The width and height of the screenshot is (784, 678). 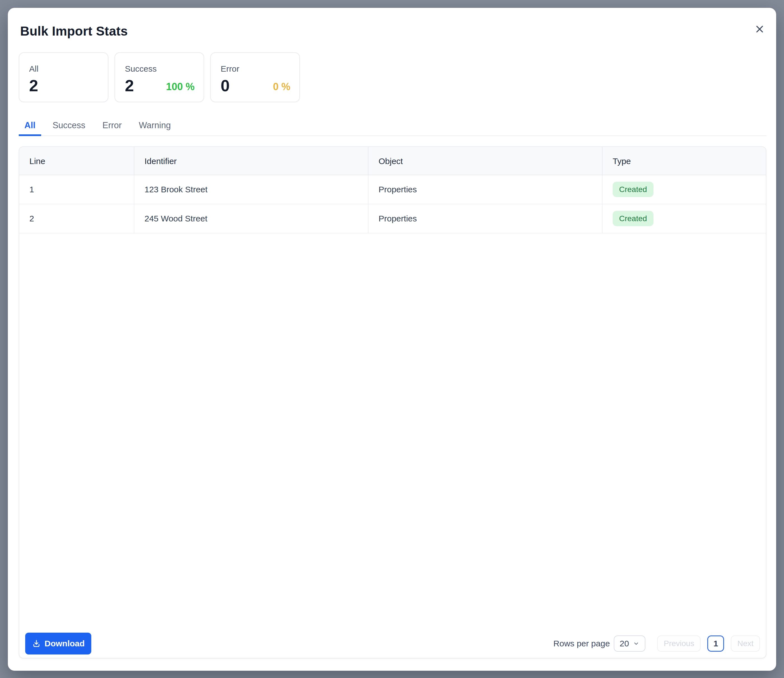 What do you see at coordinates (760, 29) in the screenshot?
I see `close-button` at bounding box center [760, 29].